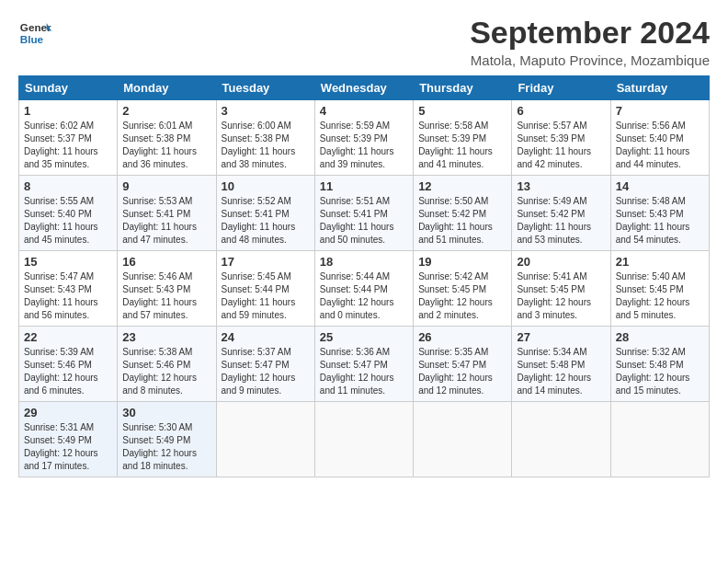 This screenshot has width=728, height=563. What do you see at coordinates (265, 138) in the screenshot?
I see `calendar-cell: 3 Sunrise: 6:00 AMSunset: 5:38 PMDayligh…` at bounding box center [265, 138].